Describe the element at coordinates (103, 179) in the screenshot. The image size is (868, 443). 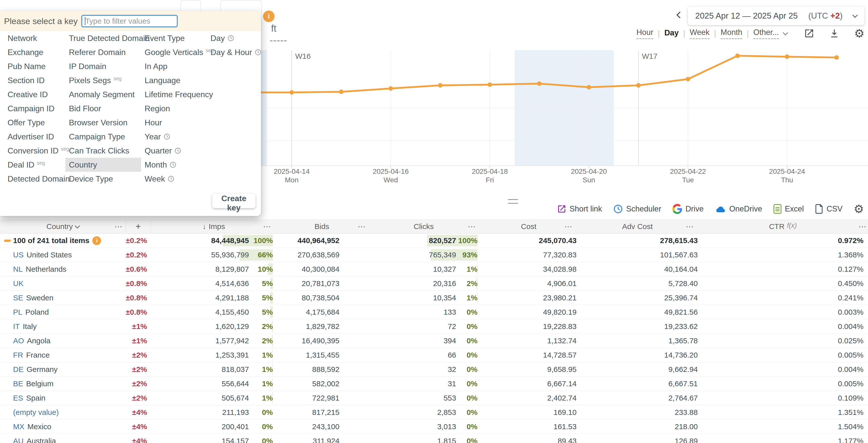
I see `key-item-device-type: Device Type` at that location.